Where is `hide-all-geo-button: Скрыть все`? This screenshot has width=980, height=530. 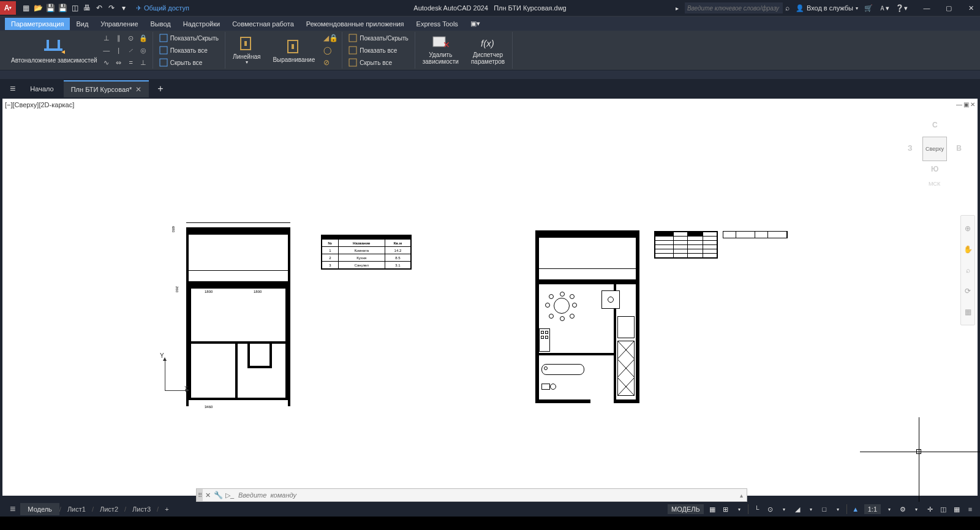 hide-all-geo-button: Скрыть все is located at coordinates (189, 62).